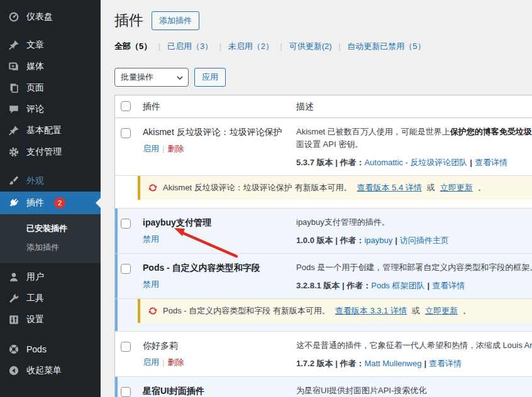 This screenshot has height=397, width=532. I want to click on plugin-name: 星宿UI封面插件, so click(216, 391).